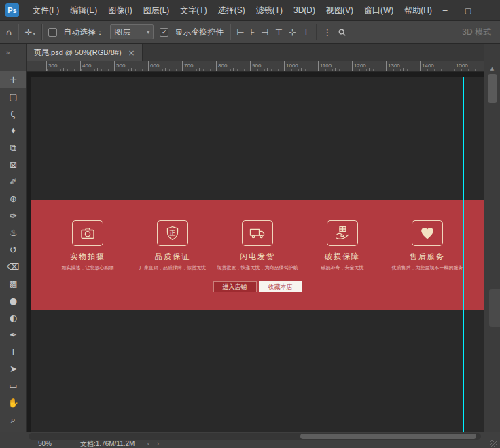 This screenshot has height=448, width=500. Describe the element at coordinates (46, 10) in the screenshot. I see `menu-file: 文件(F)` at that location.